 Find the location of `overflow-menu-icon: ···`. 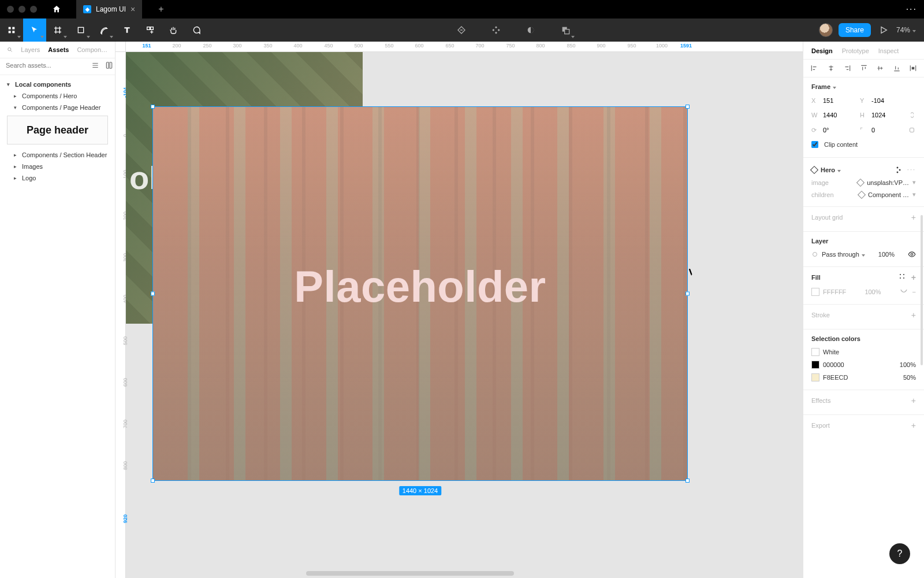

overflow-menu-icon: ··· is located at coordinates (911, 9).